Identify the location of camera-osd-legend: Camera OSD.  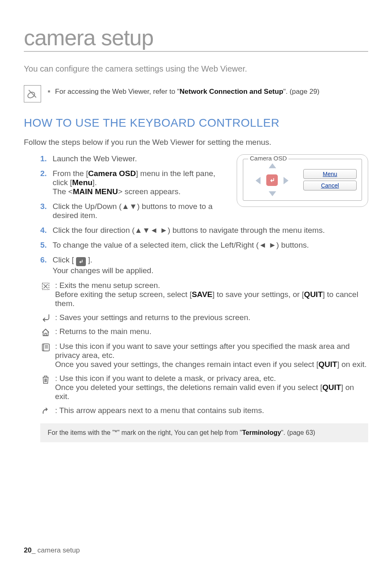
(268, 158).